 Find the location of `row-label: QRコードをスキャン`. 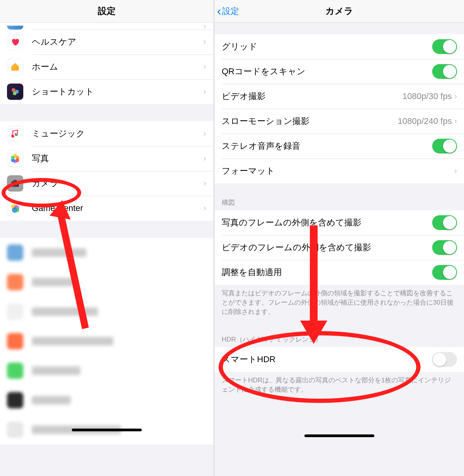

row-label: QRコードをスキャン is located at coordinates (327, 71).